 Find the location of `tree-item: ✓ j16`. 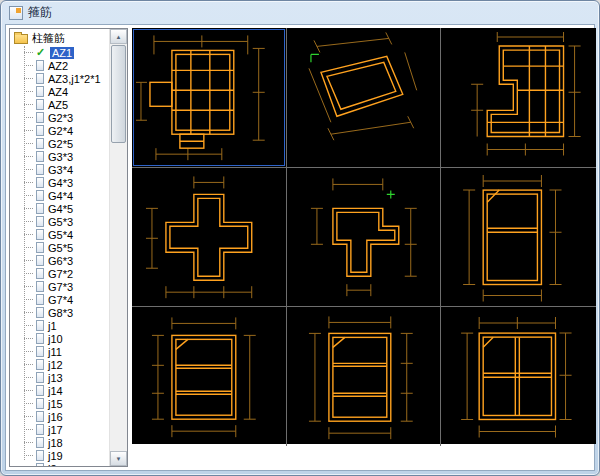

tree-item: ✓ j16 is located at coordinates (60, 416).